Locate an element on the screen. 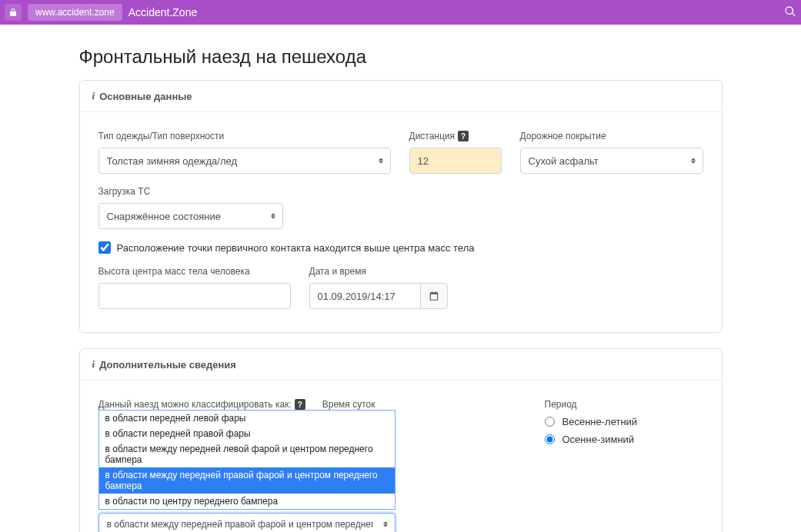  page-title: Фронтальный наезд на пешехода is located at coordinates (401, 57).